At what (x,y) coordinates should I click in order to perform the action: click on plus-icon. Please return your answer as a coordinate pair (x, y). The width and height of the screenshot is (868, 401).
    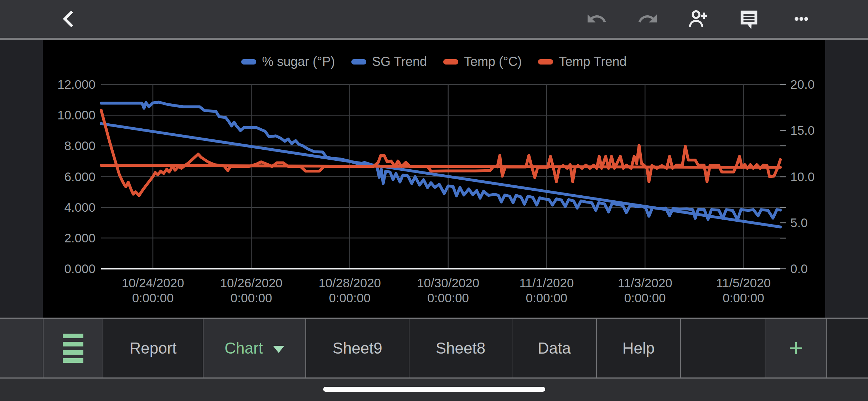
    Looking at the image, I should click on (796, 348).